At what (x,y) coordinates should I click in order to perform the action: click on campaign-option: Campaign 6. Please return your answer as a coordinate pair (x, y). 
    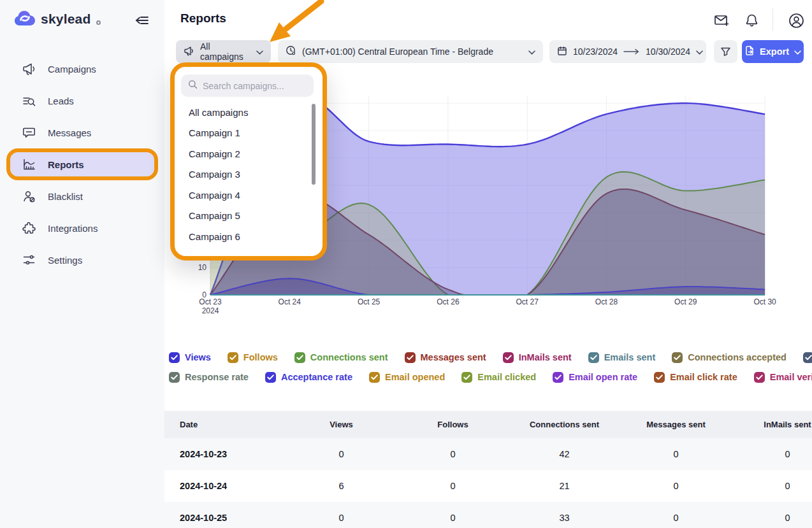
    Looking at the image, I should click on (249, 237).